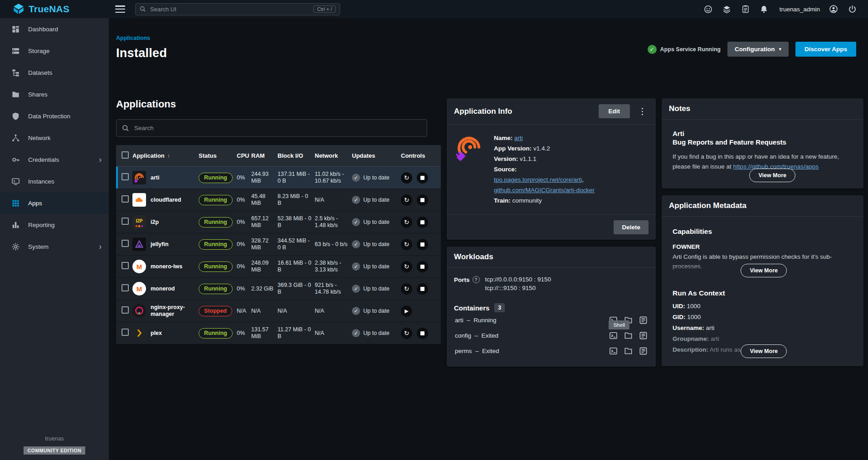  I want to click on feedback-icon, so click(708, 9).